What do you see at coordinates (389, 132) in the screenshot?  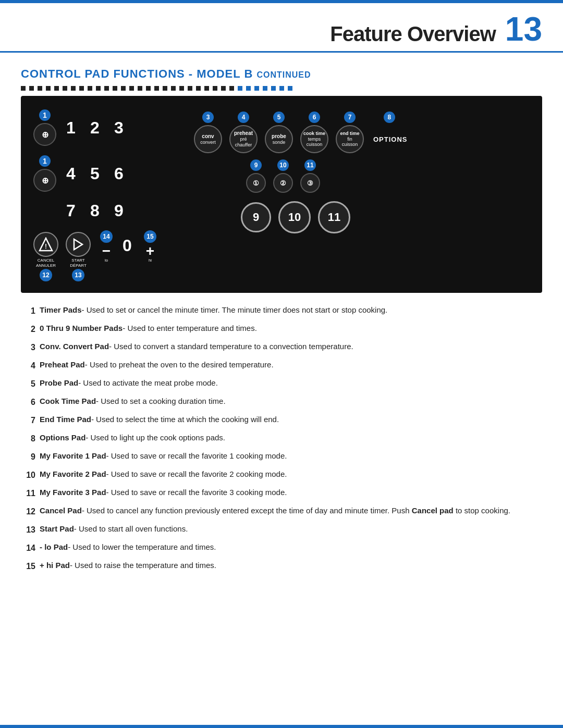 I see `options-btn: 8 OPTIONS` at bounding box center [389, 132].